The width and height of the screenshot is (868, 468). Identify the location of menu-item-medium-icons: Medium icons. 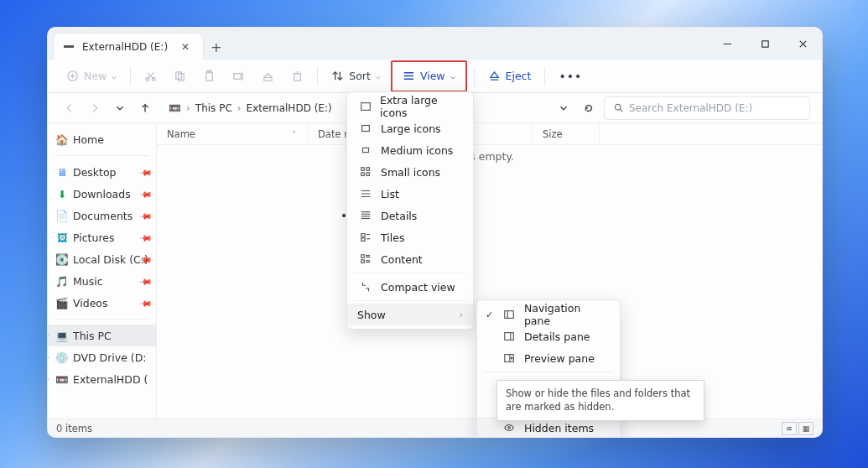
(410, 150).